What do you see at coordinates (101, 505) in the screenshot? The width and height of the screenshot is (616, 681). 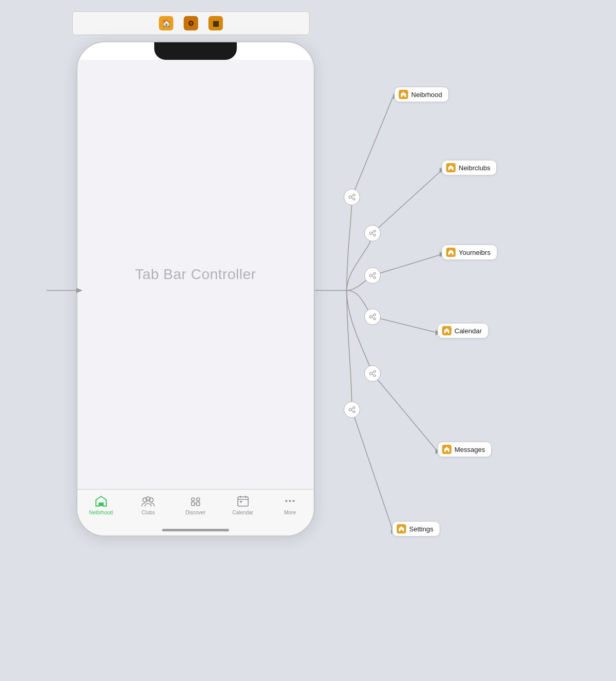 I see `tab-neibrhood: Neibrhood` at bounding box center [101, 505].